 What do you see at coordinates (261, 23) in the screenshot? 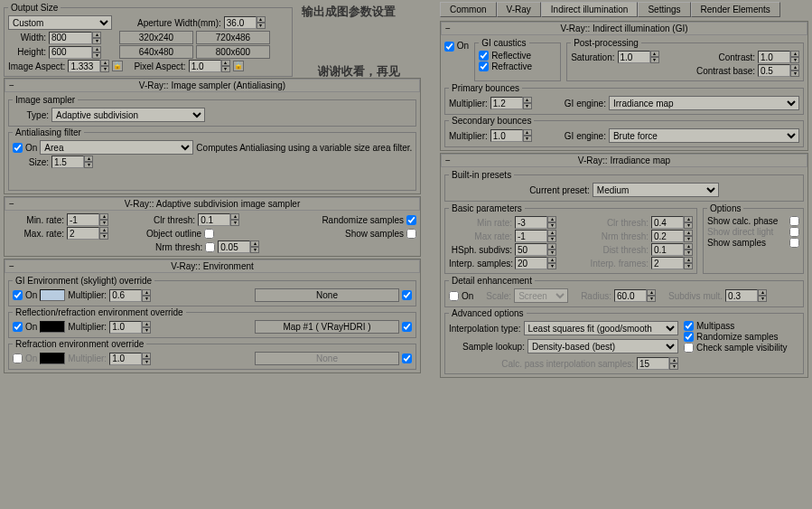
I see `aperture-spinner: ▴▾` at bounding box center [261, 23].